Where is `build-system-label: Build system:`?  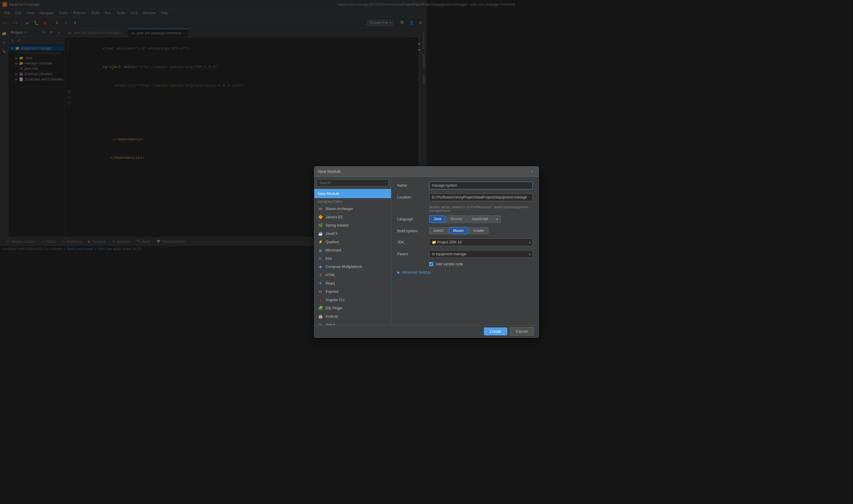 build-system-label: Build system: is located at coordinates (412, 230).